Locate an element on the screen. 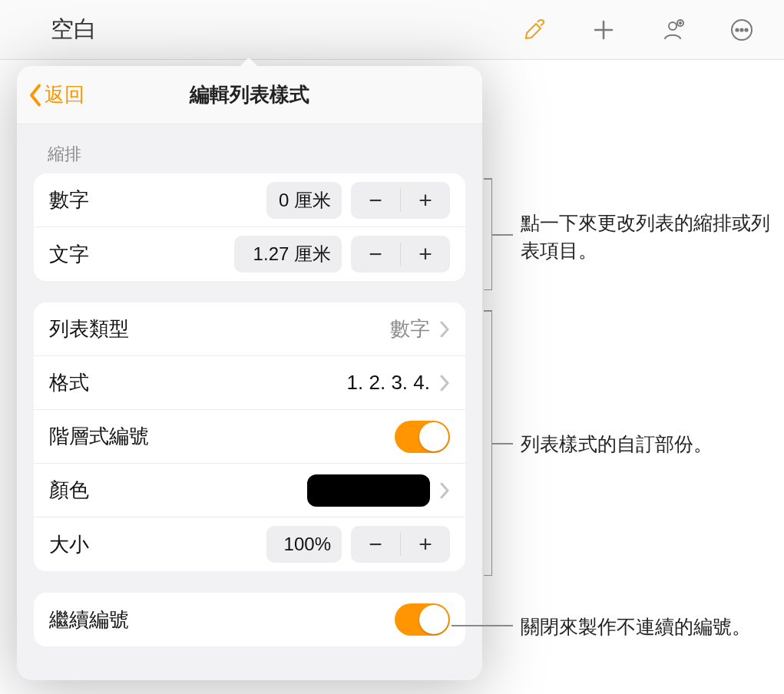 Image resolution: width=784 pixels, height=694 pixels. size-decrement: − is located at coordinates (375, 544).